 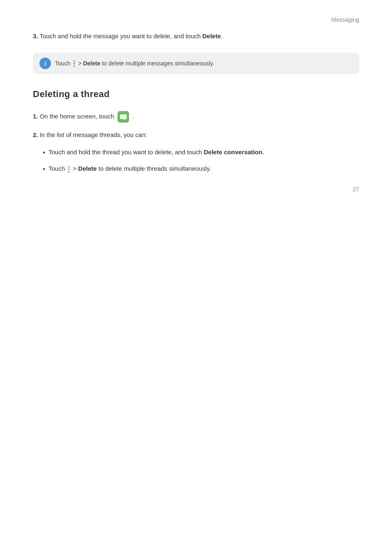 What do you see at coordinates (35, 36) in the screenshot?
I see `step-3-number: 3.` at bounding box center [35, 36].